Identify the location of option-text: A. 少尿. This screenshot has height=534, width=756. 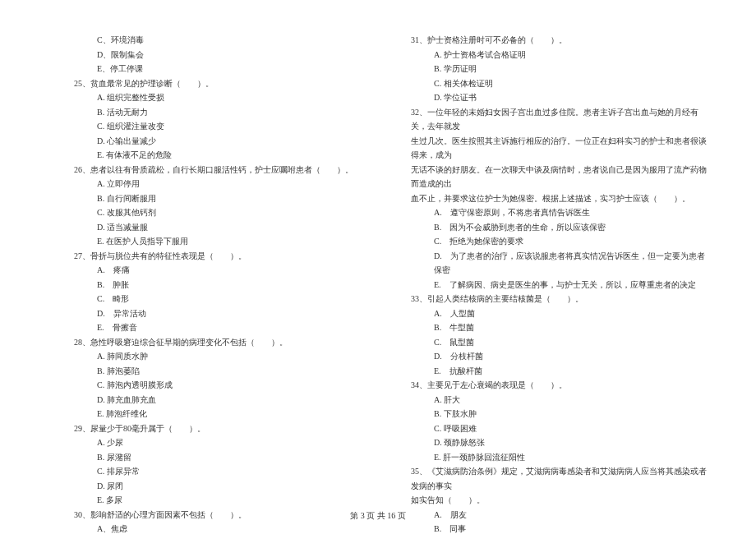
(222, 443).